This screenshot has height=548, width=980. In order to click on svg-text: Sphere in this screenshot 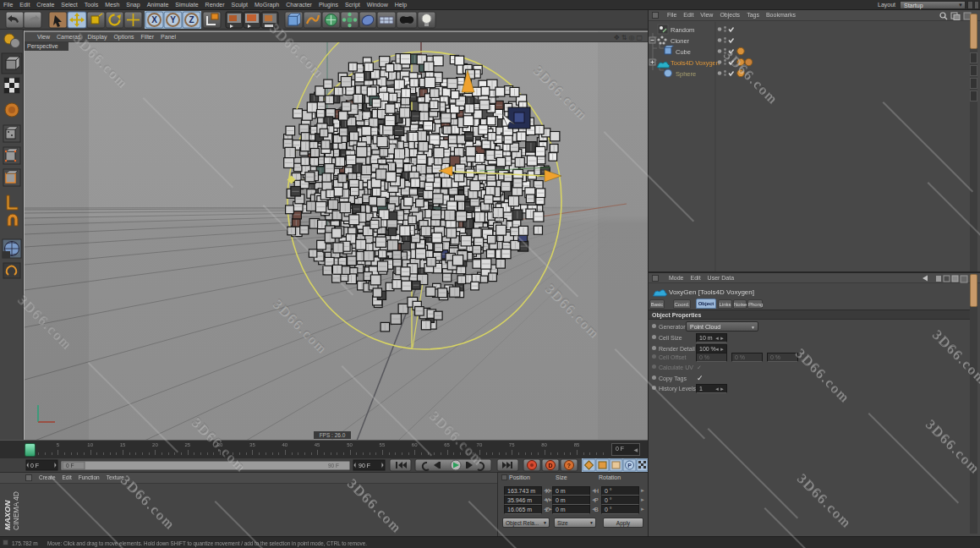, I will do `click(686, 74)`.